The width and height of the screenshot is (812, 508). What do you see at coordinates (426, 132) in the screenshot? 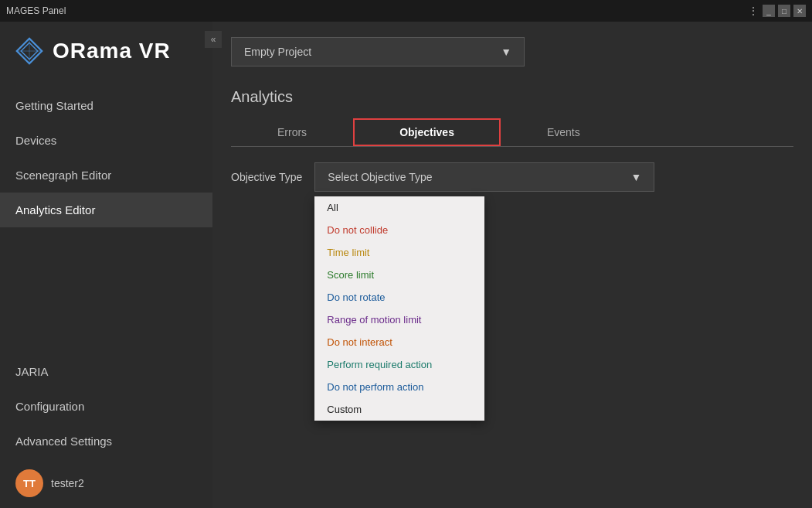
I see `tab-objectives: Objectives` at bounding box center [426, 132].